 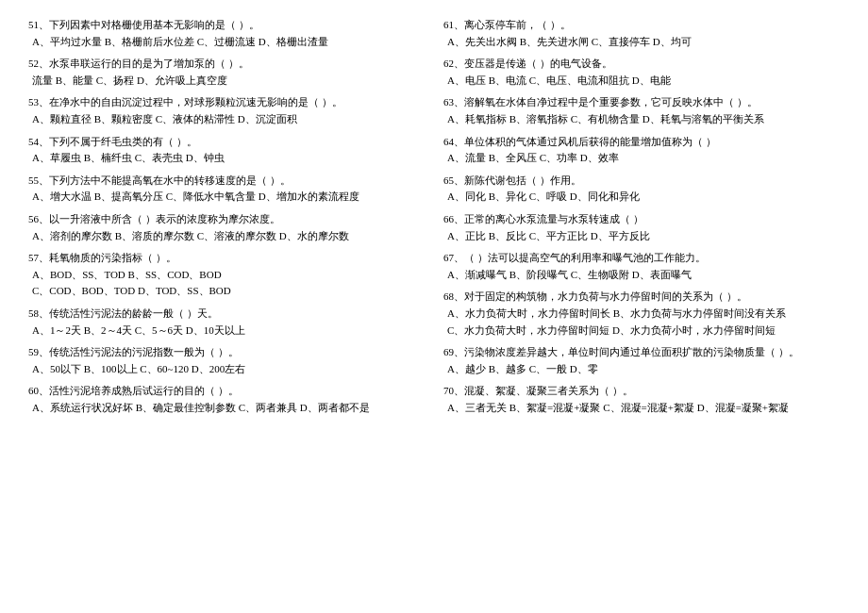 I want to click on question-options: A、电压 B、电流 C、电压、电流和阻抗 D、电能, so click(x=642, y=81).